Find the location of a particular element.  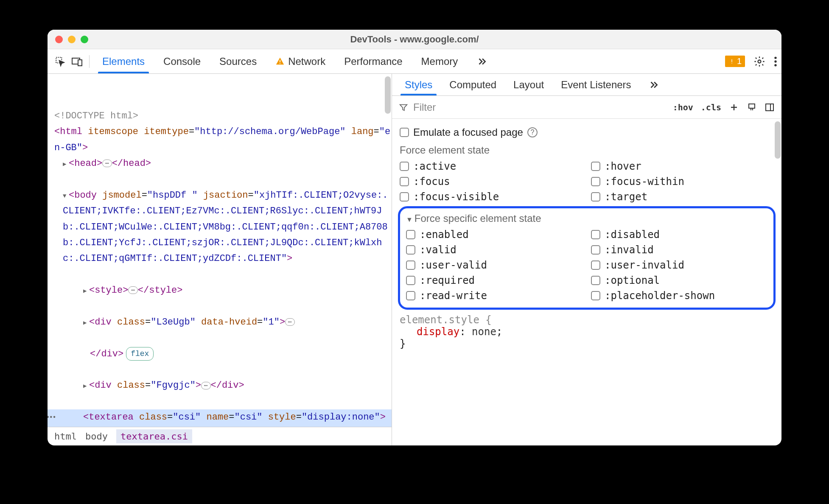

crumb-html: html is located at coordinates (65, 436).